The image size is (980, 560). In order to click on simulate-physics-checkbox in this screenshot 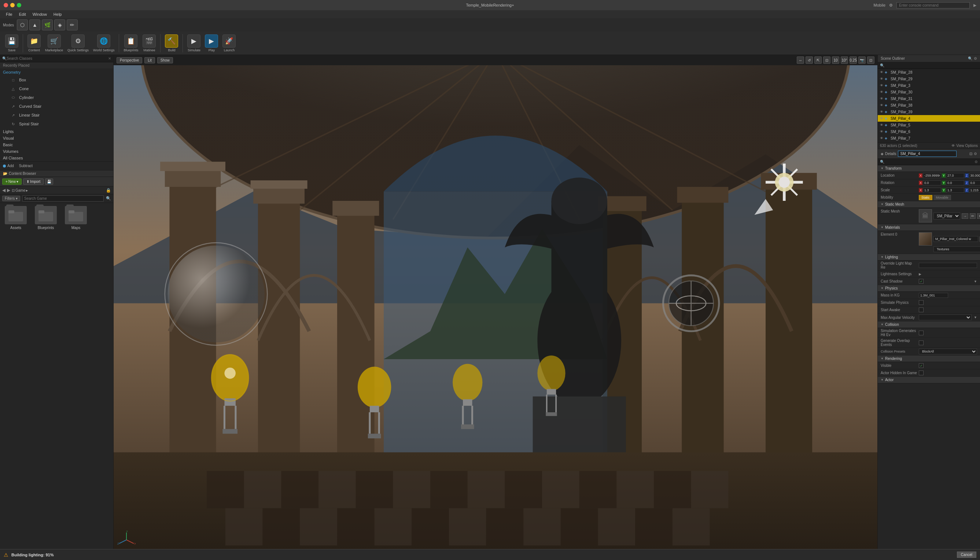, I will do `click(921, 302)`.